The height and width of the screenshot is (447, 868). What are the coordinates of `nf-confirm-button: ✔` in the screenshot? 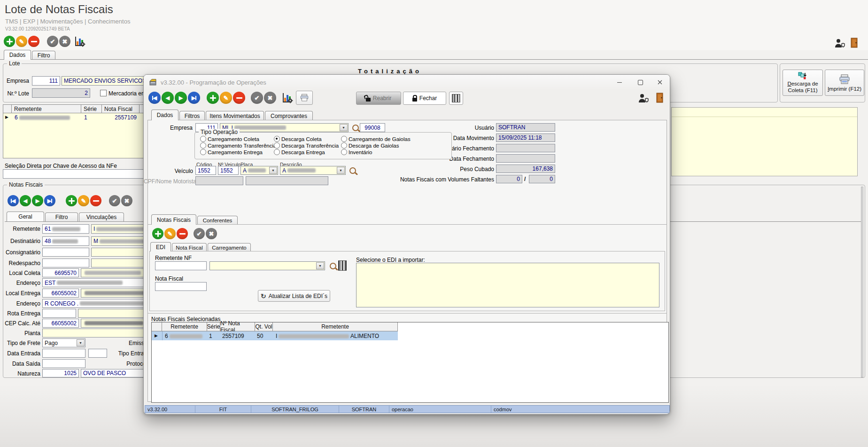 It's located at (115, 201).